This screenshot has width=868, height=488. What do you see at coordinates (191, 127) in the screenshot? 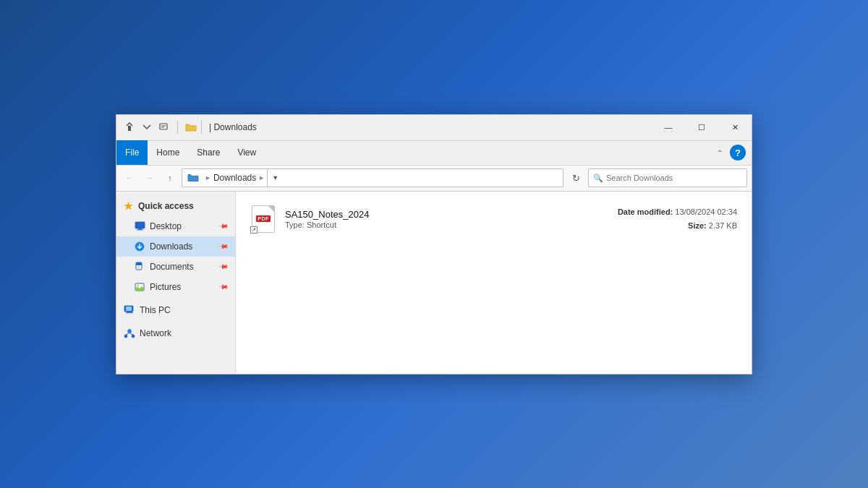
I see `titlebar-folder-icon` at bounding box center [191, 127].